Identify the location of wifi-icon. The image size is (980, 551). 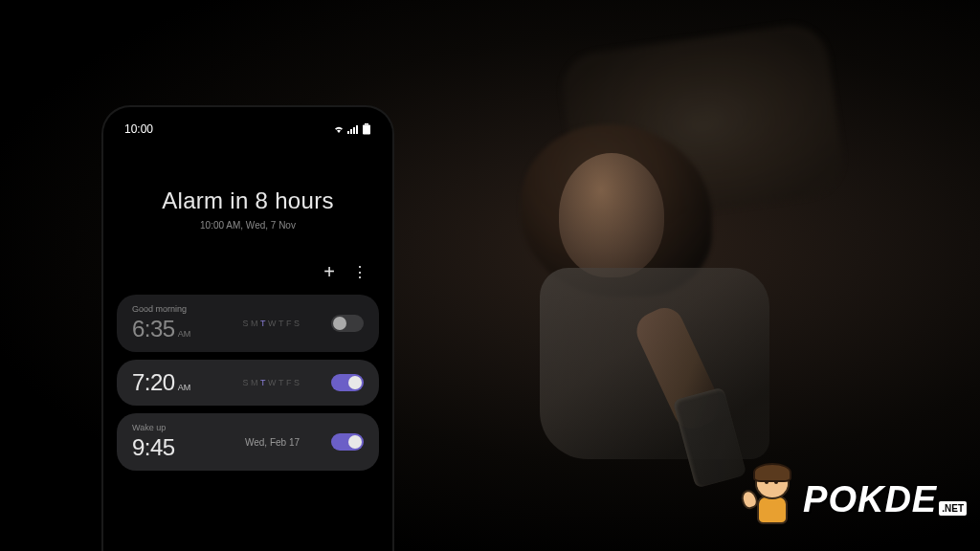
(339, 129).